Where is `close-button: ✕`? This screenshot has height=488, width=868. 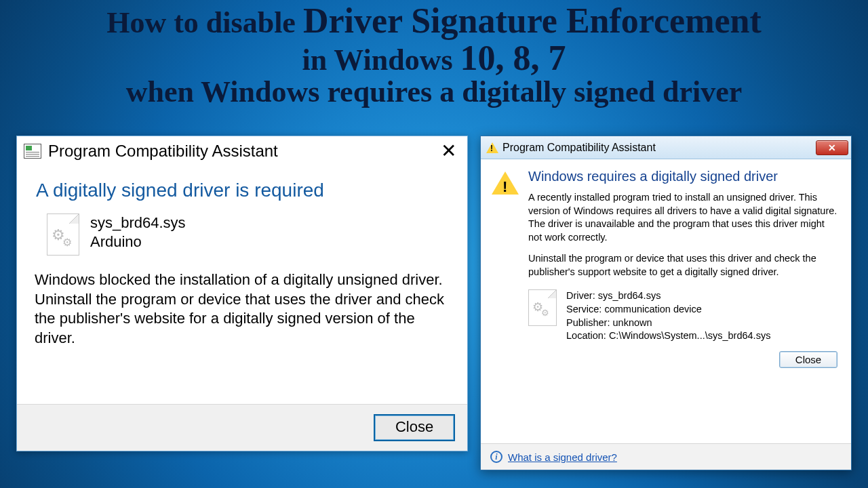 close-button: ✕ is located at coordinates (832, 148).